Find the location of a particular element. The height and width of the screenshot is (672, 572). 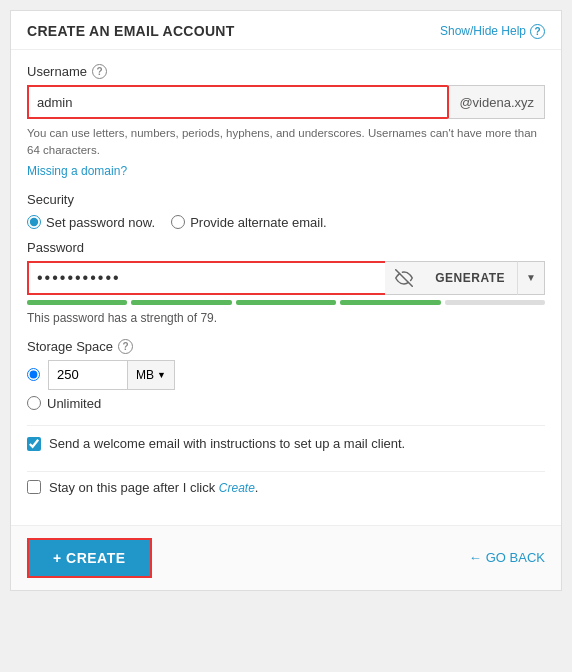

alternate-email-option: Provide alternate email. is located at coordinates (249, 222).